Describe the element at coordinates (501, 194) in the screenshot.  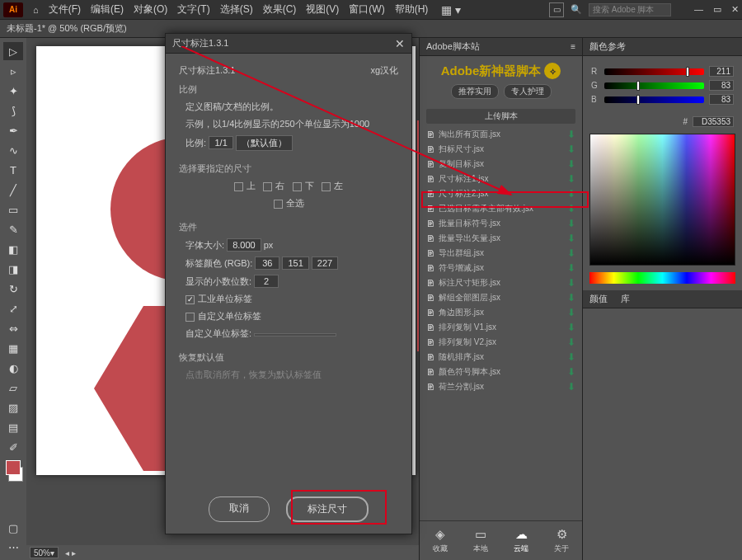
I see `script-item: 🖹尺寸标注2.jsx⬇` at that location.